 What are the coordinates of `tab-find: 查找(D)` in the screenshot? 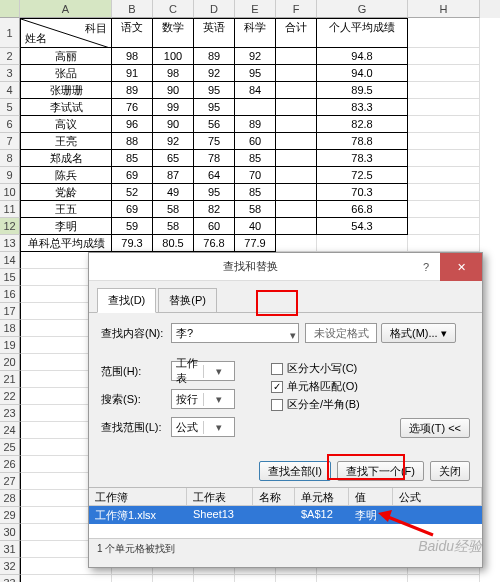 It's located at (126, 300).